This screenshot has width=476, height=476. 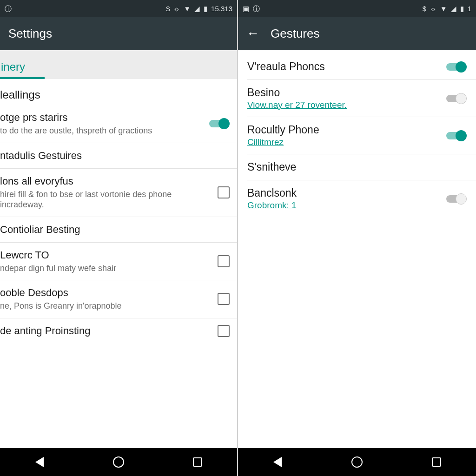 What do you see at coordinates (105, 331) in the screenshot?
I see `item-title: de anting Proinsting` at bounding box center [105, 331].